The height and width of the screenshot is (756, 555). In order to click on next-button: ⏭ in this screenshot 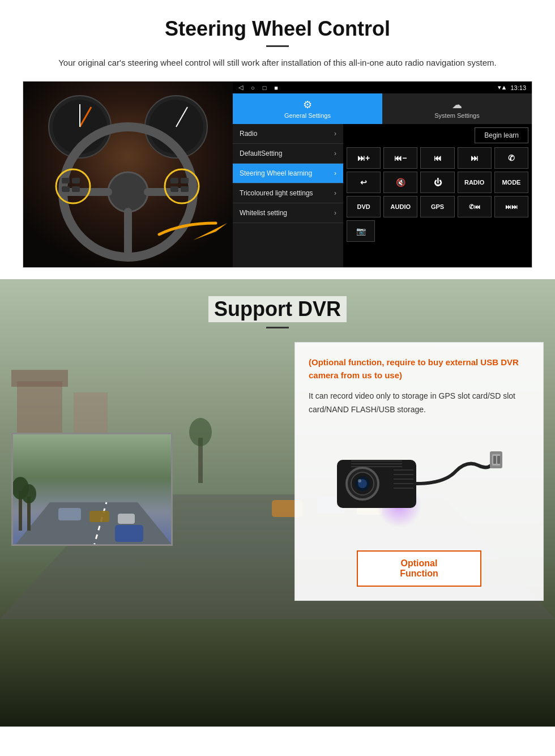, I will do `click(475, 158)`.